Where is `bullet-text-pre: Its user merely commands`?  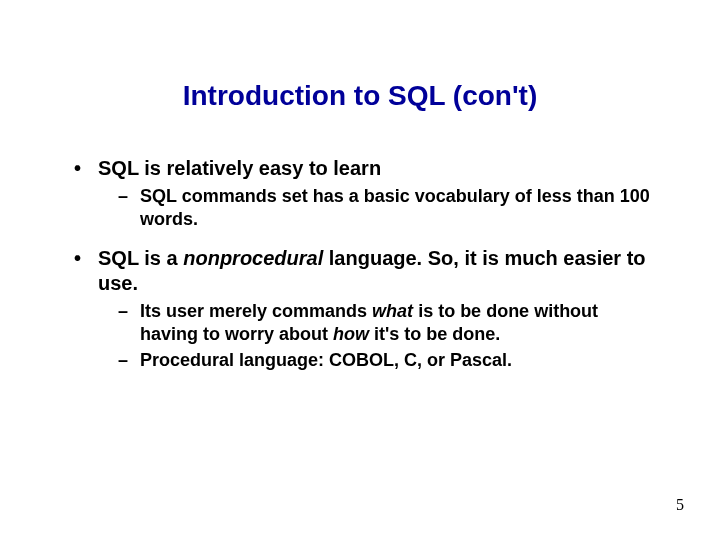 bullet-text-pre: Its user merely commands is located at coordinates (256, 311).